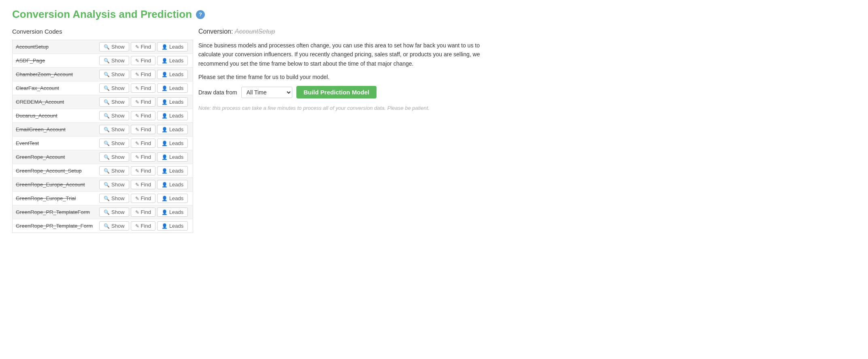 Image resolution: width=868 pixels, height=359 pixels. What do you see at coordinates (103, 61) in the screenshot?
I see `table-row: ASDF_Page🔍 Show✎ Find👤 Leads` at bounding box center [103, 61].